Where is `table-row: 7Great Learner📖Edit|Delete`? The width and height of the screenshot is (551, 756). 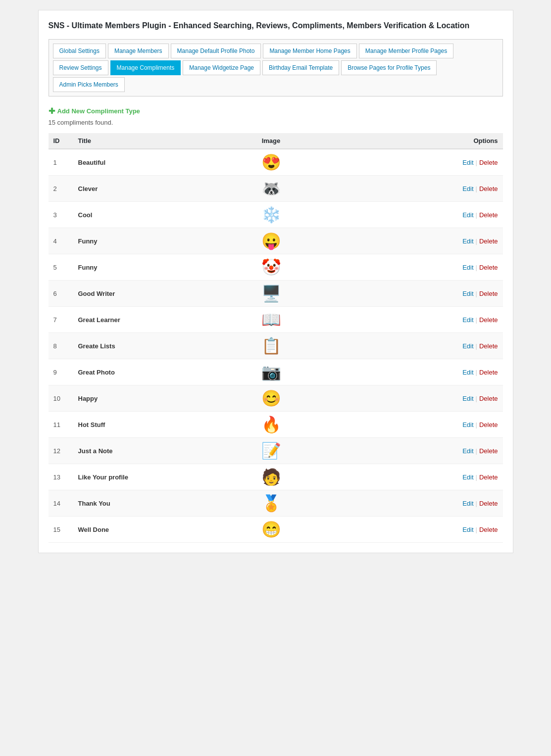
table-row: 7Great Learner📖Edit|Delete is located at coordinates (276, 320).